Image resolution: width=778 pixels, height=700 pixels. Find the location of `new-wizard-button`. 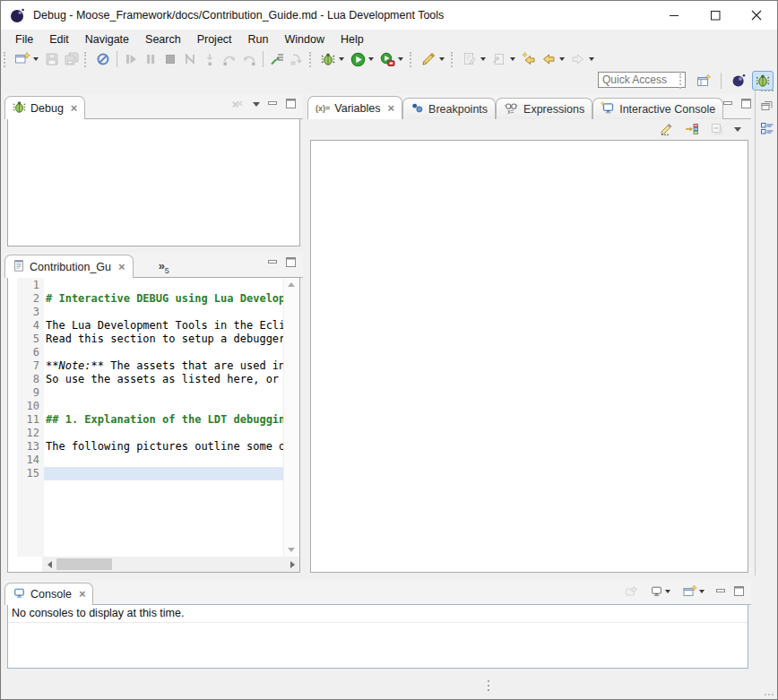

new-wizard-button is located at coordinates (22, 59).